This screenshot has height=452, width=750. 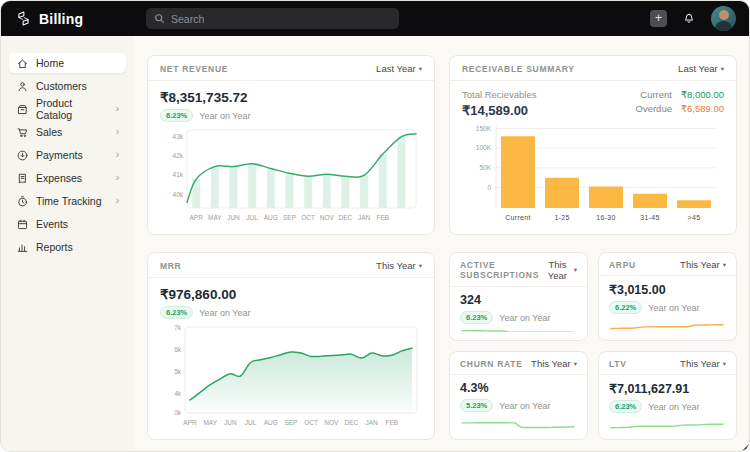 I want to click on notifications-bell-icon, so click(x=689, y=19).